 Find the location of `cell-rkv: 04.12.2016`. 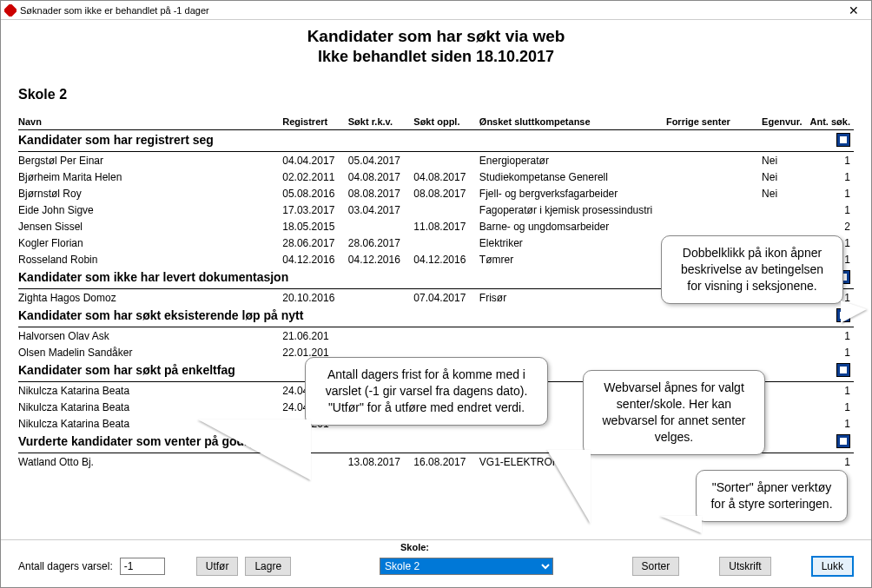

cell-rkv: 04.12.2016 is located at coordinates (381, 259).